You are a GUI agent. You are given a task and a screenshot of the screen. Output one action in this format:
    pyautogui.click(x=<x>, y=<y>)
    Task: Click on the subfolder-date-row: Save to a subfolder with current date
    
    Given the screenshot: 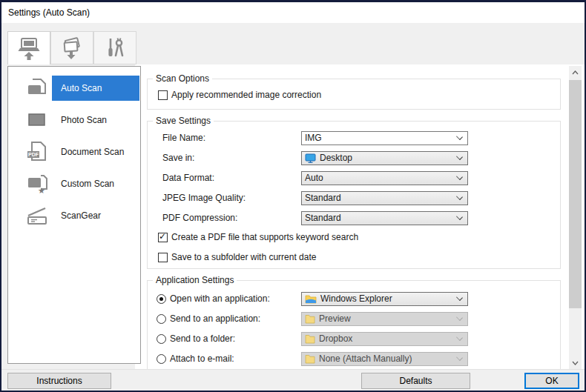 What is the action you would take?
    pyautogui.click(x=237, y=257)
    